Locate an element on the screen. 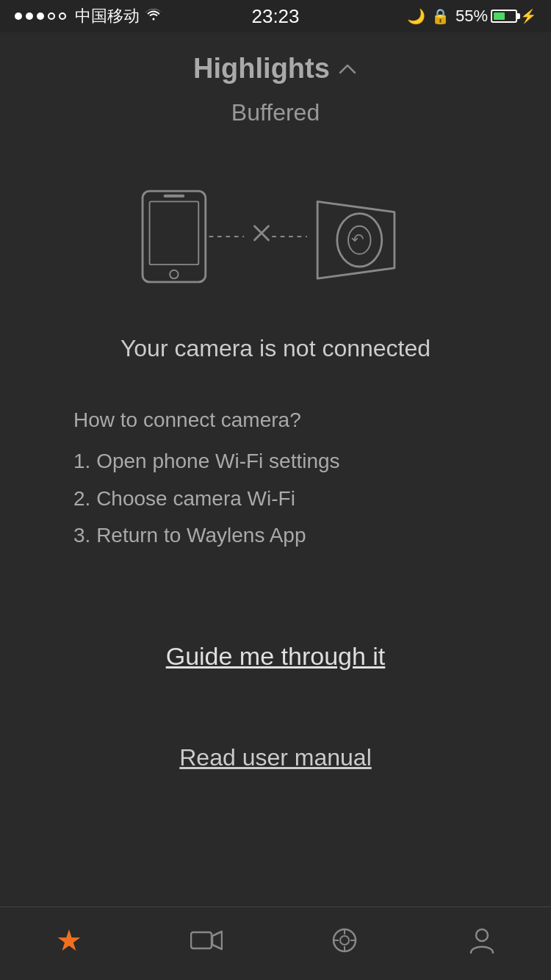 Image resolution: width=551 pixels, height=980 pixels. tab-drive is located at coordinates (345, 940).